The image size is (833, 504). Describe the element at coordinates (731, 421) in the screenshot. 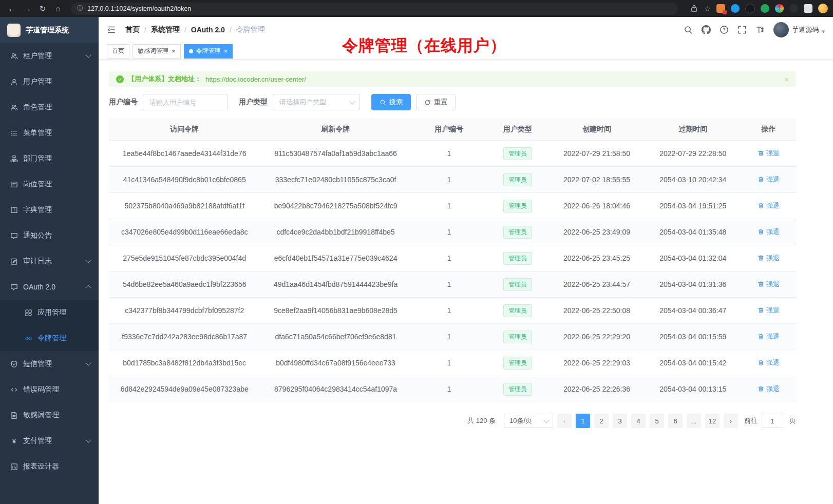

I see `next-page-button: ›` at that location.